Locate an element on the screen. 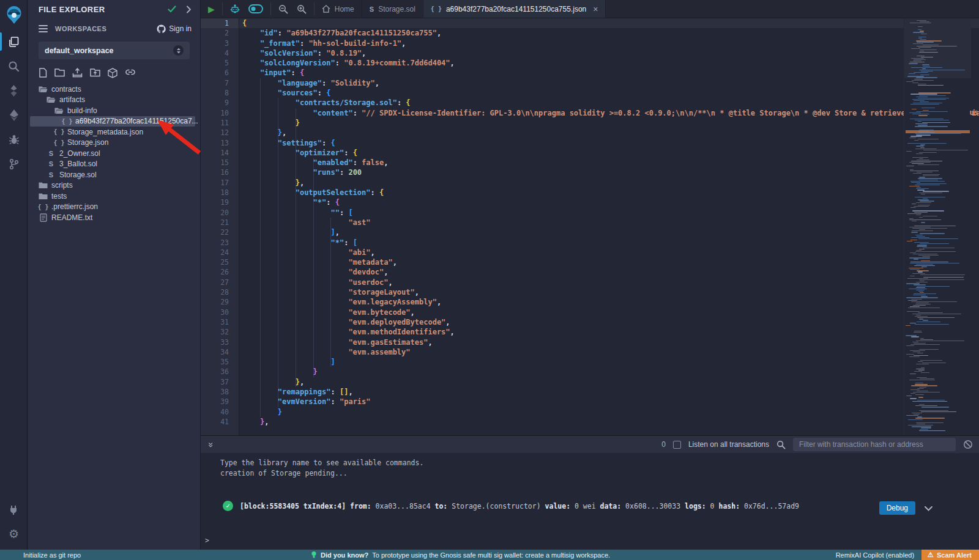  code-line: "outputSelection": { is located at coordinates (609, 193).